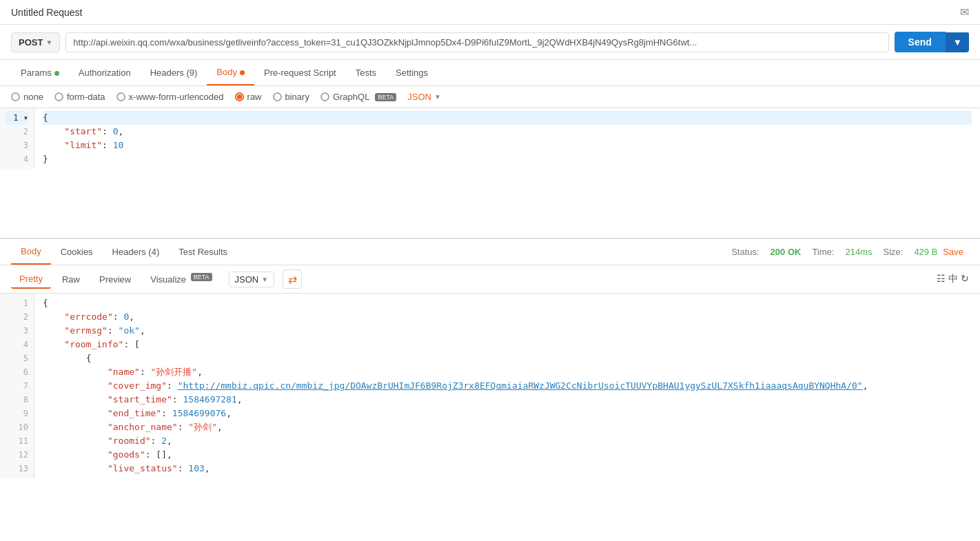 This screenshot has width=980, height=541. What do you see at coordinates (490, 12) in the screenshot?
I see `title-bar: Untitled Request ✉` at bounding box center [490, 12].